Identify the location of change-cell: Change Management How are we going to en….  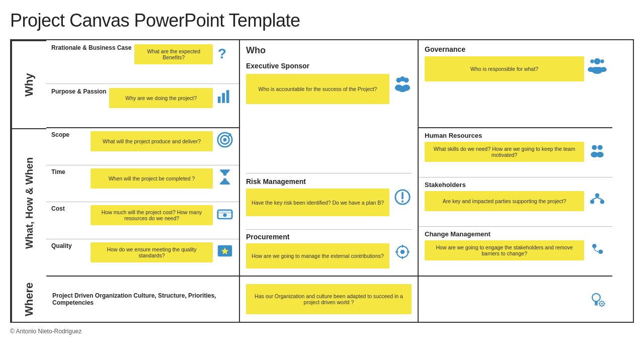
(515, 251).